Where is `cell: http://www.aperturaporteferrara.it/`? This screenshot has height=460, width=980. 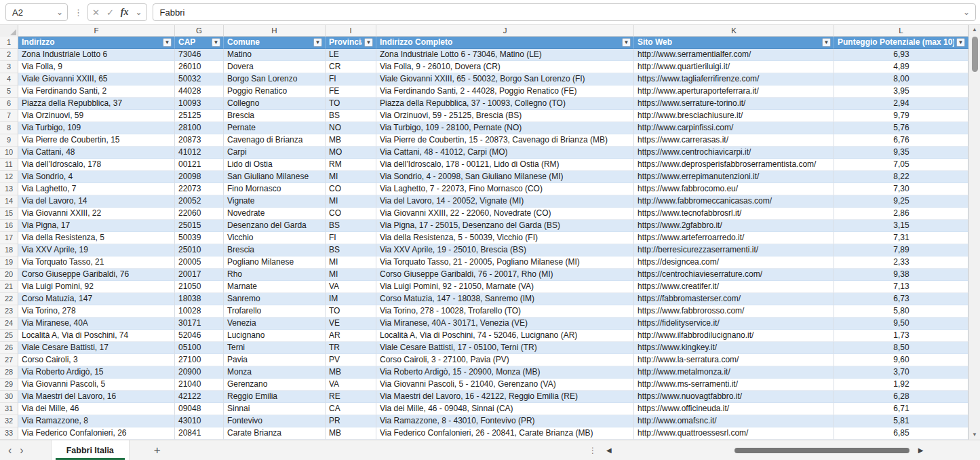
cell: http://www.aperturaporteferrara.it/ is located at coordinates (734, 92).